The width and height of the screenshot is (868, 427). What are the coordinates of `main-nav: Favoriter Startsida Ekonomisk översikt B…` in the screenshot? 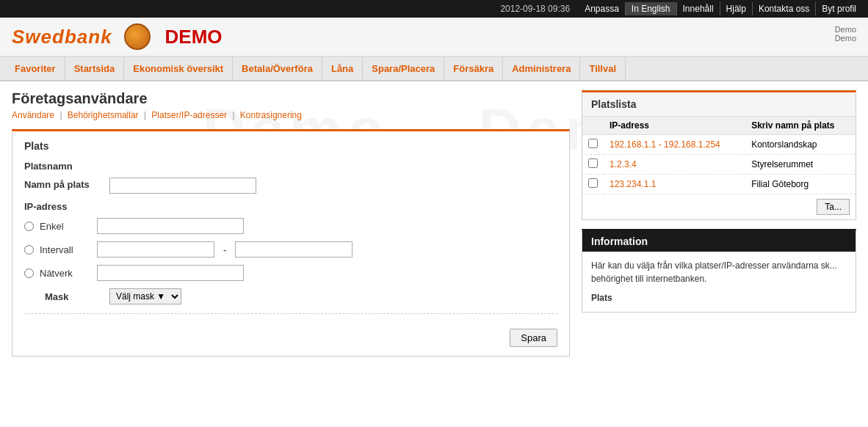 It's located at (434, 69).